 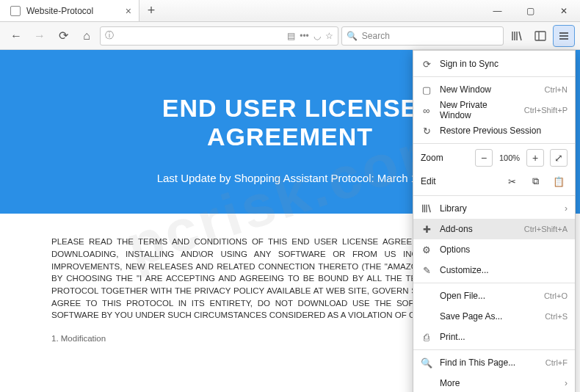 I want to click on tab-title: Website-Protocol, so click(x=60, y=11).